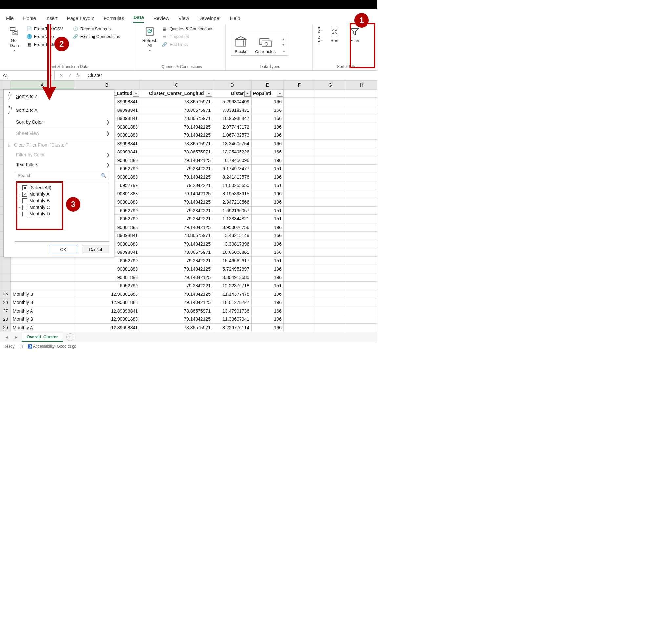  I want to click on cell: 10.95938847, so click(233, 119).